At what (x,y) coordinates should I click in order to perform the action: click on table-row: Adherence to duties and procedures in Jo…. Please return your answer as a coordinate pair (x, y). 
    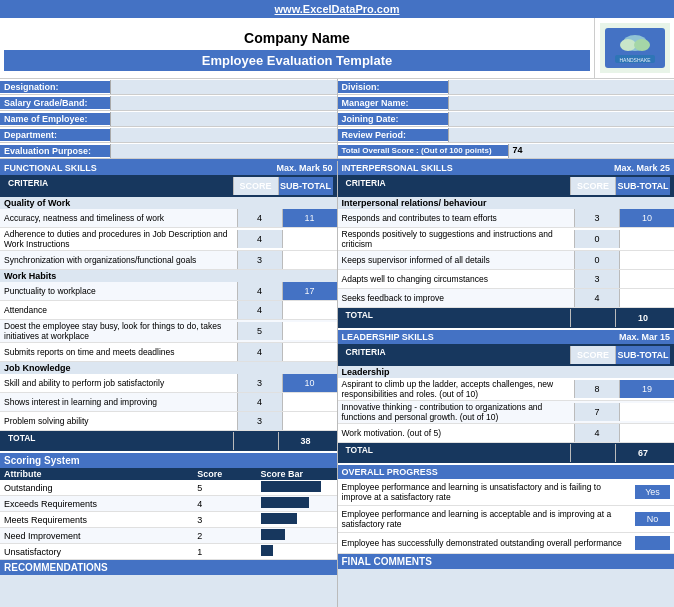
    Looking at the image, I should click on (168, 240).